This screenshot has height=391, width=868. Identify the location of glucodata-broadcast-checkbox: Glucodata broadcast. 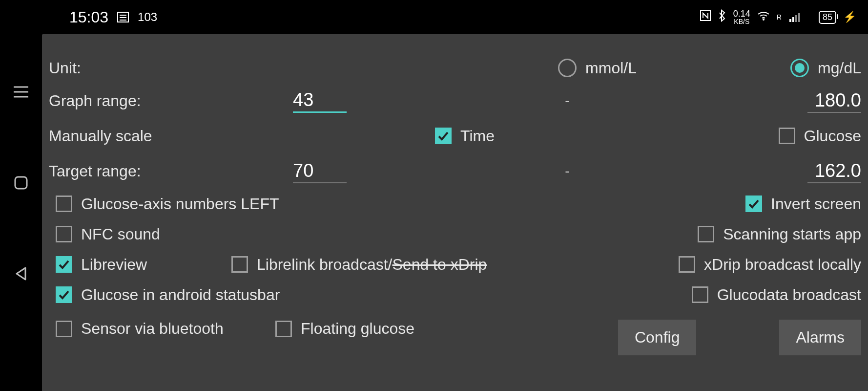
(776, 295).